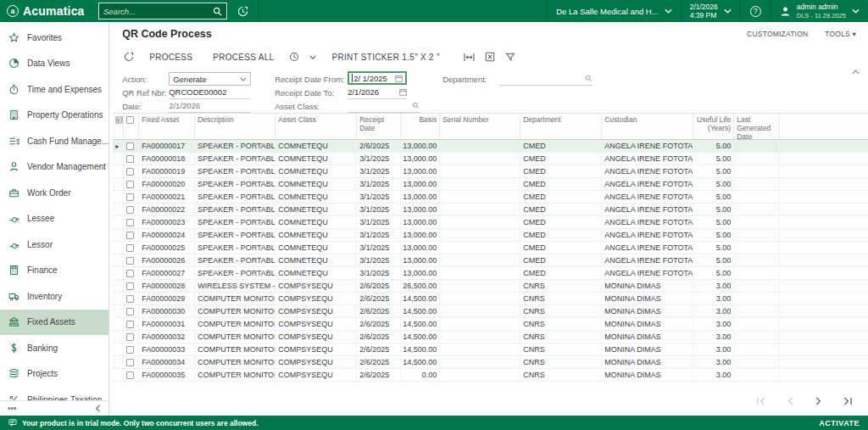  I want to click on column-header-useful-life-years: Useful Life (Years), so click(714, 126).